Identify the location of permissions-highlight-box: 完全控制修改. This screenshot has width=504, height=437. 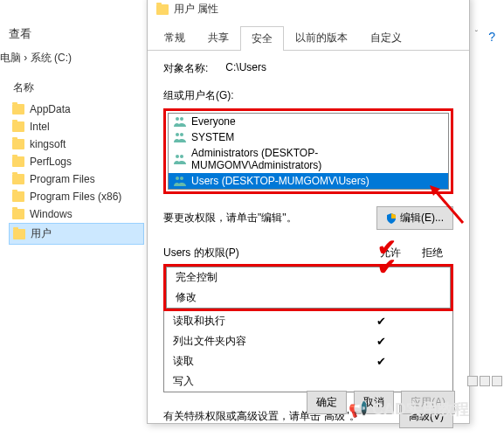
(308, 288).